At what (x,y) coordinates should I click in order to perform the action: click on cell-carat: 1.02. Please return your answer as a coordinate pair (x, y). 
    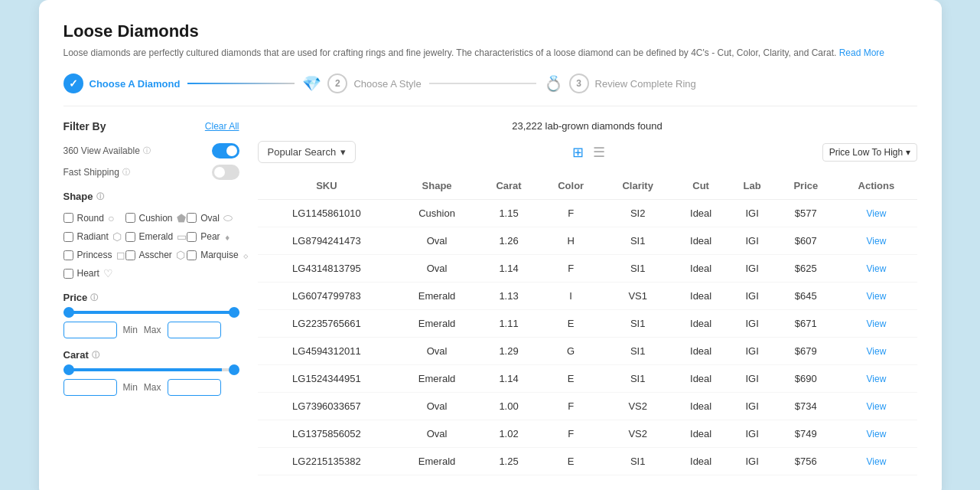
    Looking at the image, I should click on (509, 434).